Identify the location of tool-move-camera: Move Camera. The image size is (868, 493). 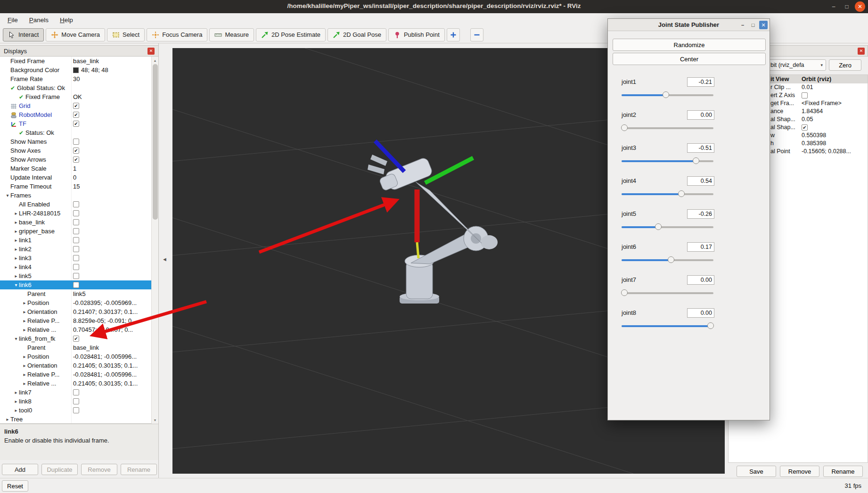
(75, 35).